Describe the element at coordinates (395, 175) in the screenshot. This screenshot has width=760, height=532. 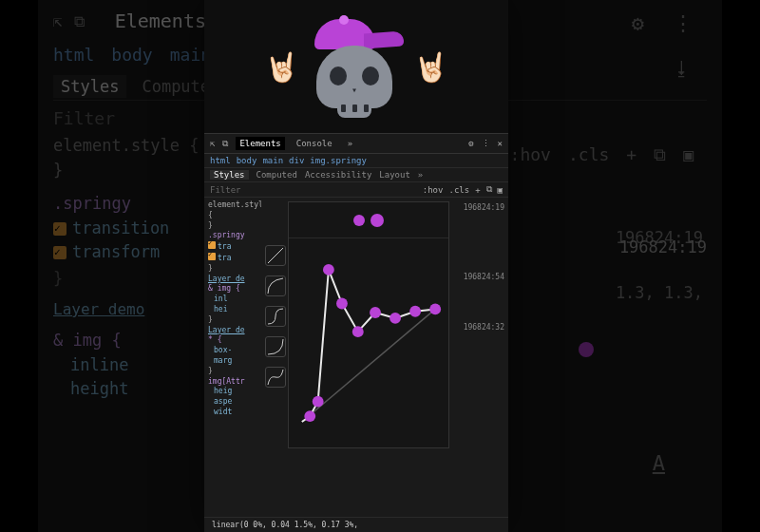
I see `subtab-layout: Layout` at that location.